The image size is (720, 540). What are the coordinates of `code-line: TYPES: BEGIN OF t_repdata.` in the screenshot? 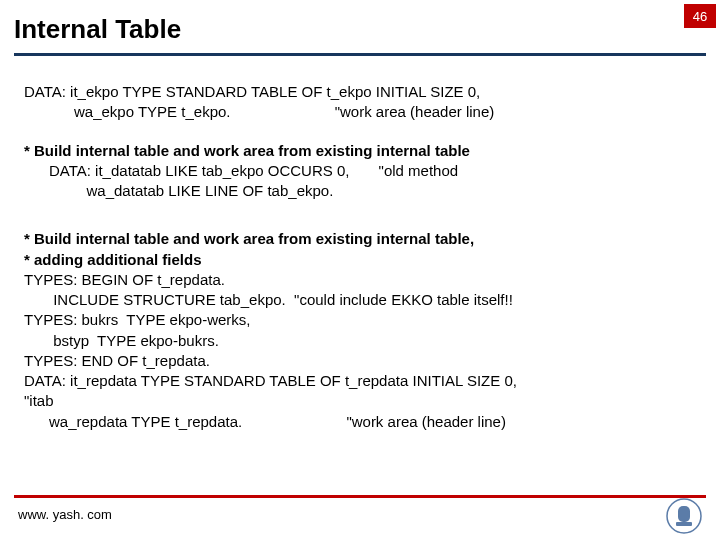 It's located at (360, 280).